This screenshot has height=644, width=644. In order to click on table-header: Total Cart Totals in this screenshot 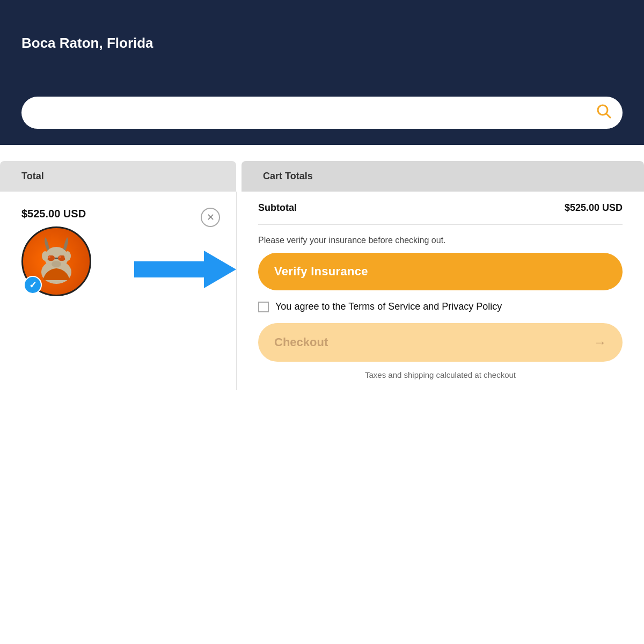, I will do `click(322, 176)`.